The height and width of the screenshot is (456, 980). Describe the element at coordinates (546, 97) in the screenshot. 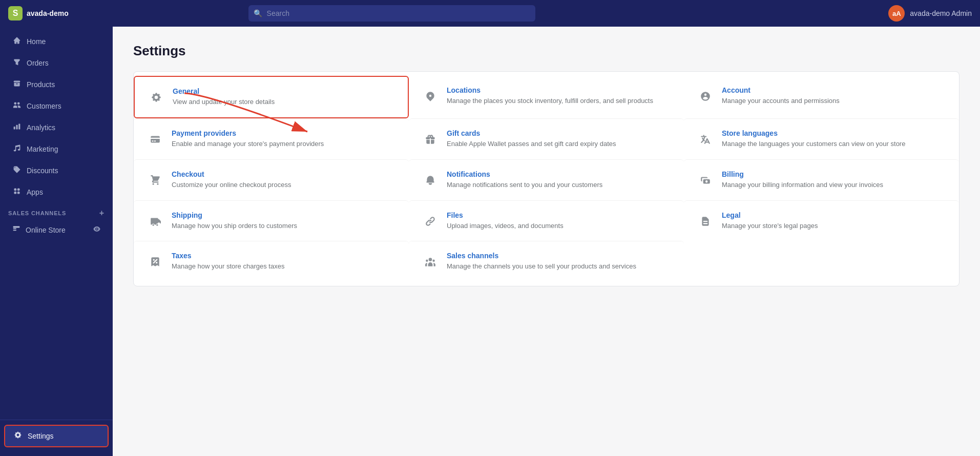

I see `settings-item-locations: Locations Manage the places you stock in…` at that location.